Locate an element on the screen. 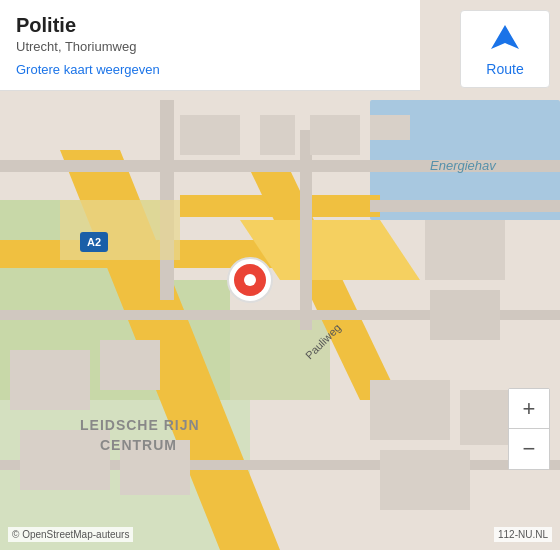 This screenshot has height=550, width=560. location-title: Politie is located at coordinates (210, 26).